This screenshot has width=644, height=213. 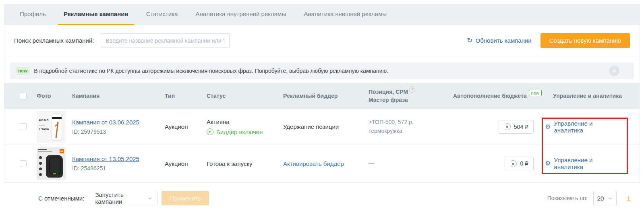 I want to click on backpack-graphic, so click(x=54, y=166).